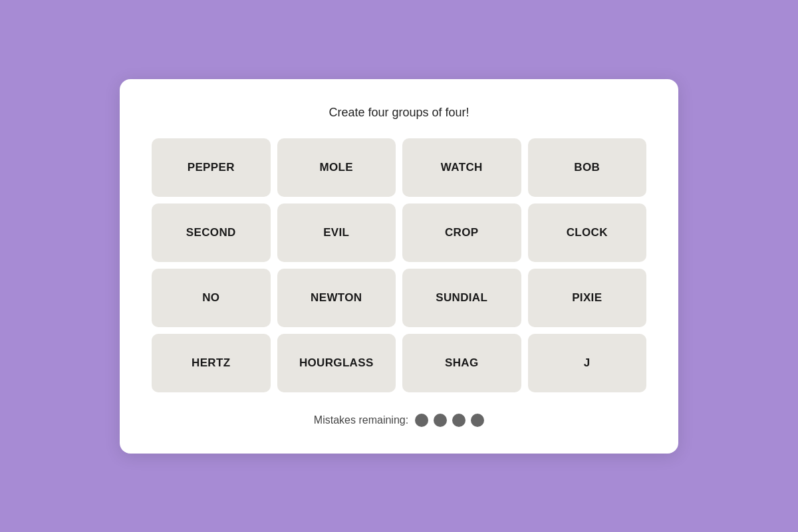  Describe the element at coordinates (588, 233) in the screenshot. I see `word-card-clock: CLOCK` at that location.